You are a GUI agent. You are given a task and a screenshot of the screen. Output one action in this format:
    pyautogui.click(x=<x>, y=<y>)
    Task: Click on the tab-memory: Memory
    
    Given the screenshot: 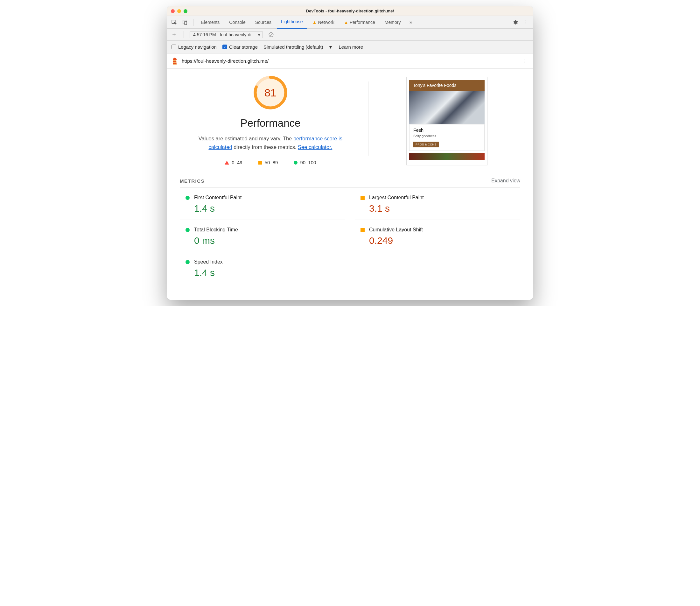 What is the action you would take?
    pyautogui.click(x=393, y=22)
    